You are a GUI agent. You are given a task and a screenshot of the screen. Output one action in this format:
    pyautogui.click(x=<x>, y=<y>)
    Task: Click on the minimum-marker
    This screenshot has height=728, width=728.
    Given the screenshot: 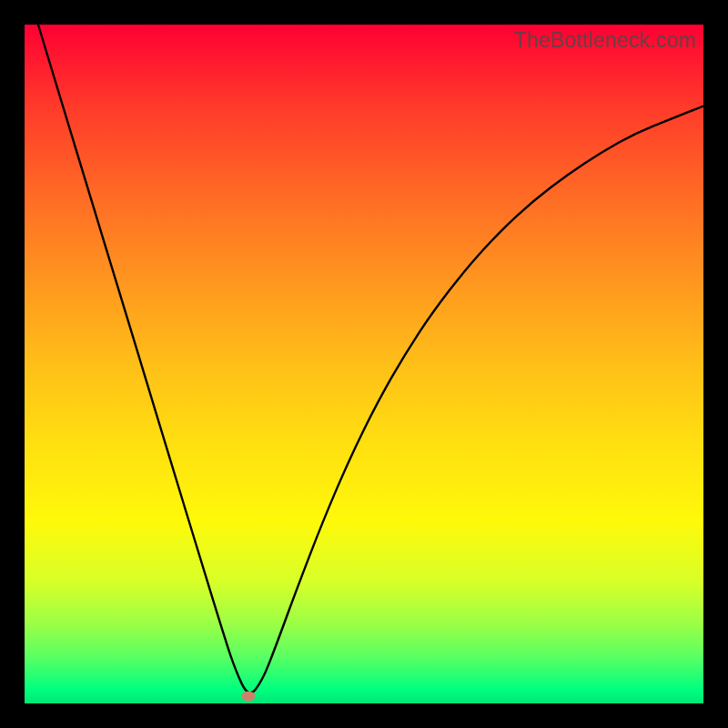 What is the action you would take?
    pyautogui.click(x=249, y=695)
    